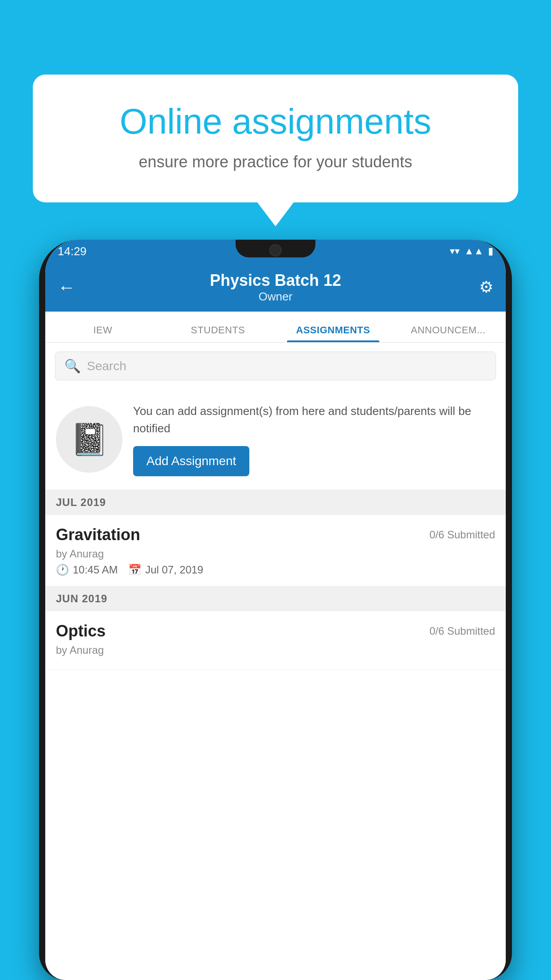  Describe the element at coordinates (276, 550) in the screenshot. I see `assignment-item-gravitation: Gravitation 0/6 Submitted by Anurag 🕐 10…` at that location.